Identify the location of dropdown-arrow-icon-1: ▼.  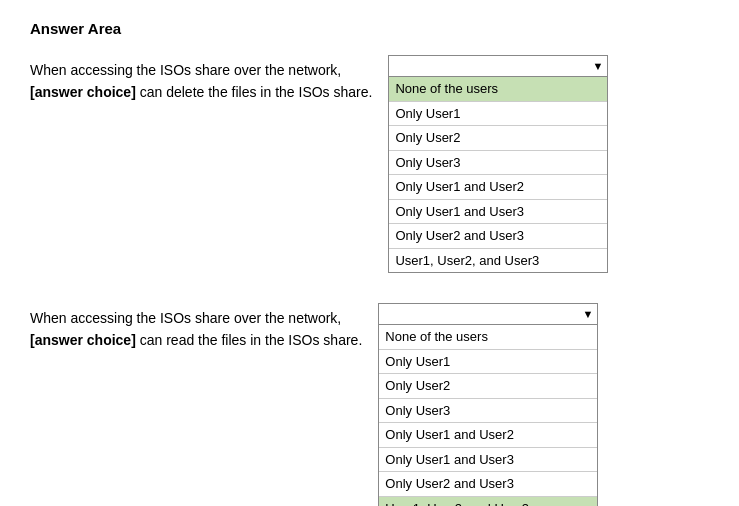
(598, 66).